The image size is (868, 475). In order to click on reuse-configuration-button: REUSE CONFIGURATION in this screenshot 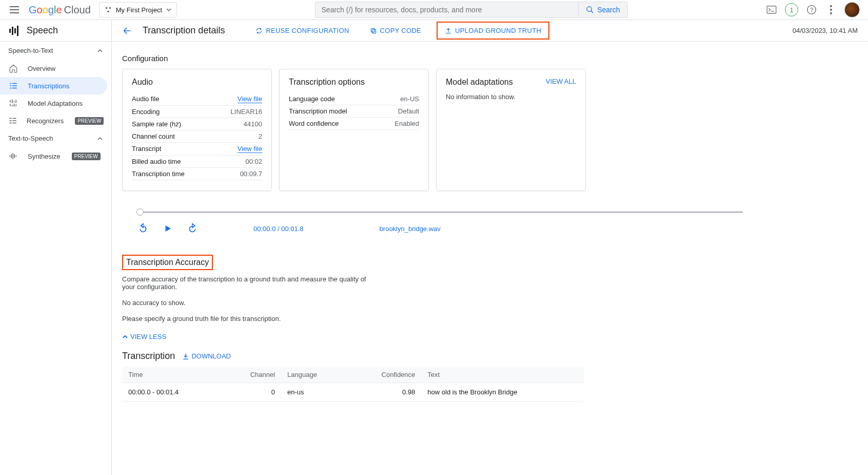, I will do `click(302, 31)`.